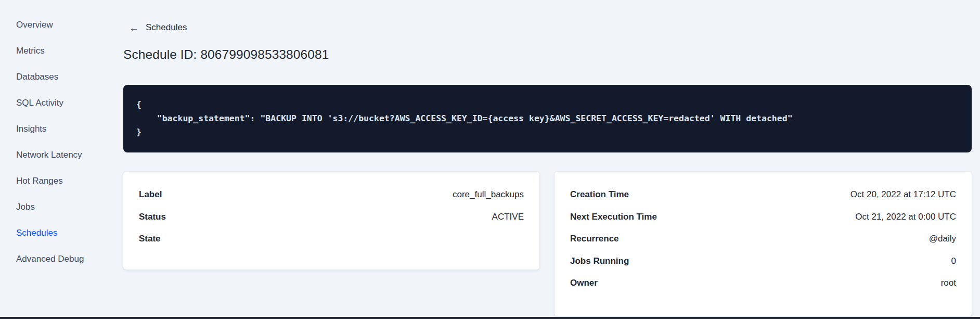 The image size is (980, 319). I want to click on detail-row-owner: Owner root, so click(763, 283).